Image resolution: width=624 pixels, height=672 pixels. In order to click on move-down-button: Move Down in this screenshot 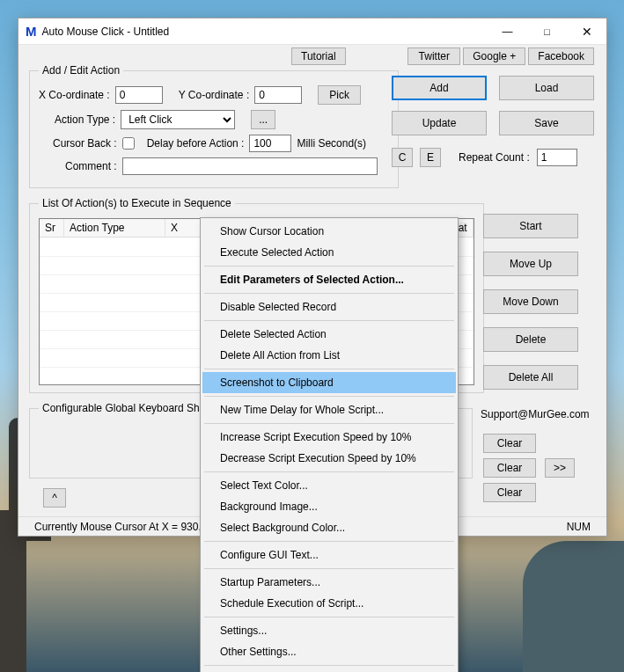, I will do `click(531, 302)`.